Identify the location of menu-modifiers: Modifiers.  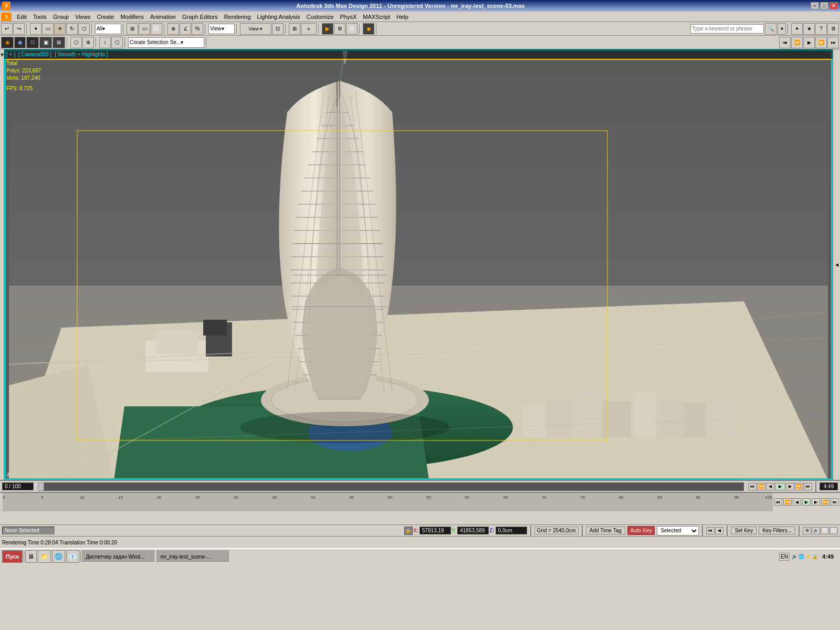
(132, 17).